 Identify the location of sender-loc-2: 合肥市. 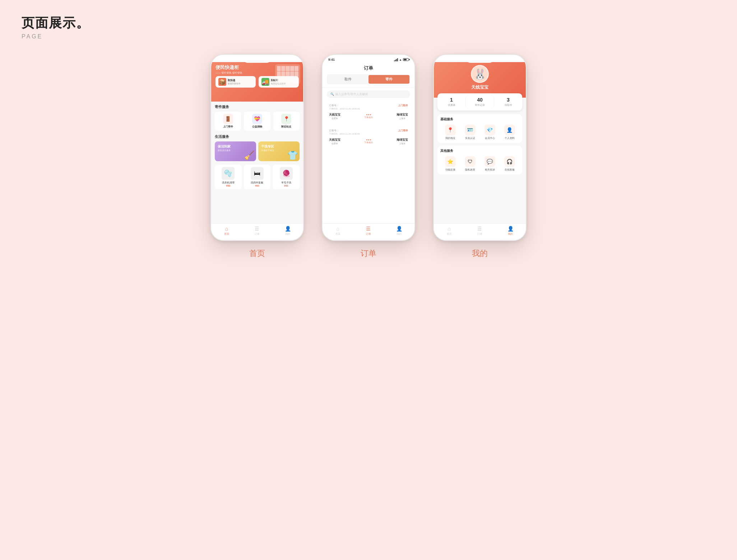
(335, 144).